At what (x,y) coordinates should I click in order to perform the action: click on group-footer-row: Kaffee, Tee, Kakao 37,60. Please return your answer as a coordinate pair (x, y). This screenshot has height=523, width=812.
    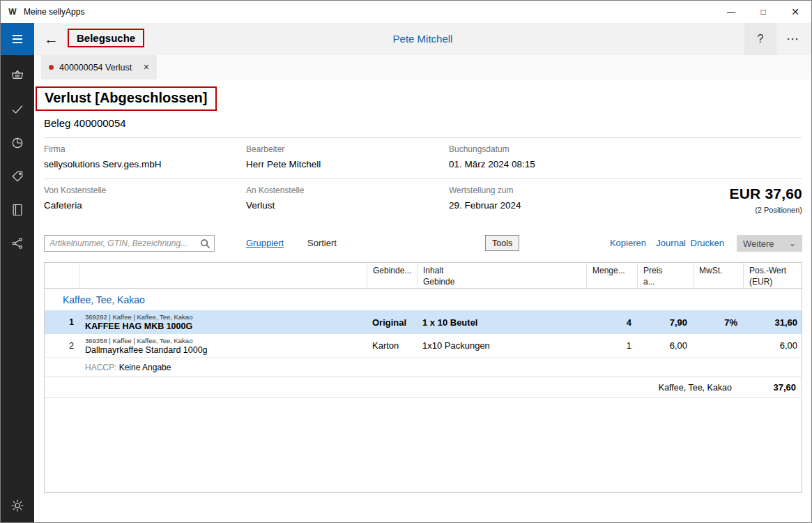
    Looking at the image, I should click on (423, 388).